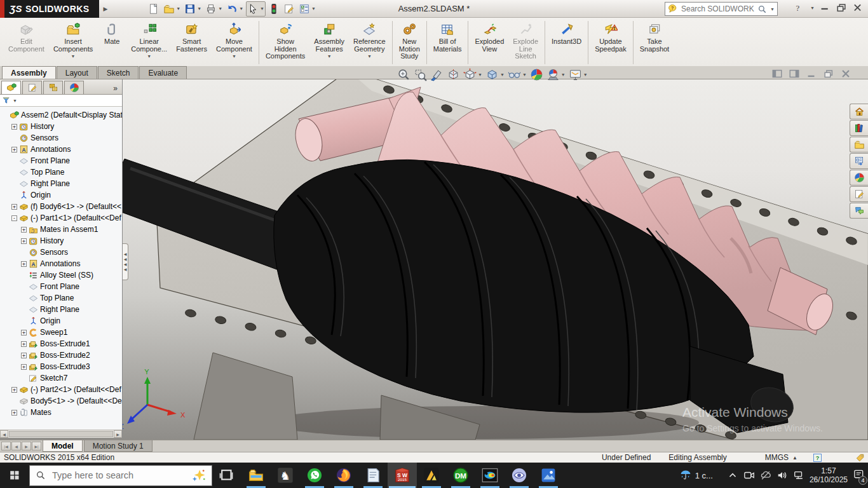 The image size is (868, 488). Describe the element at coordinates (61, 367) in the screenshot. I see `tree-item-boss-extrude3: +Boss-Extrude3` at that location.